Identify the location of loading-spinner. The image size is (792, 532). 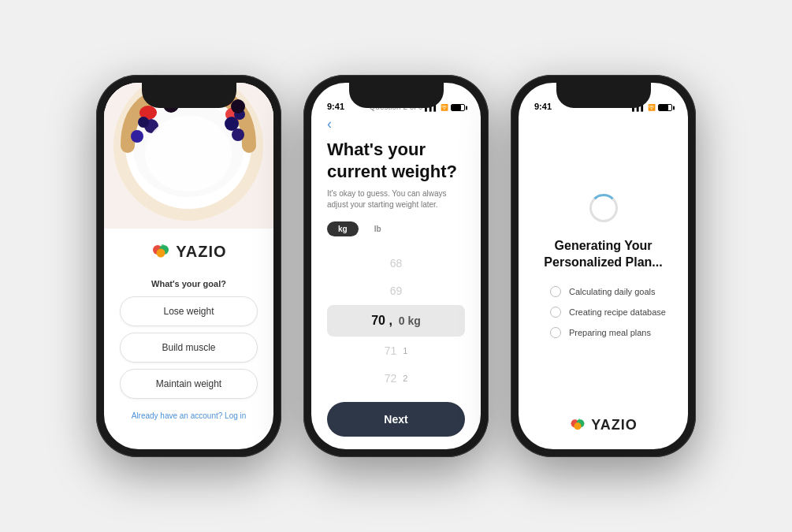
(604, 208).